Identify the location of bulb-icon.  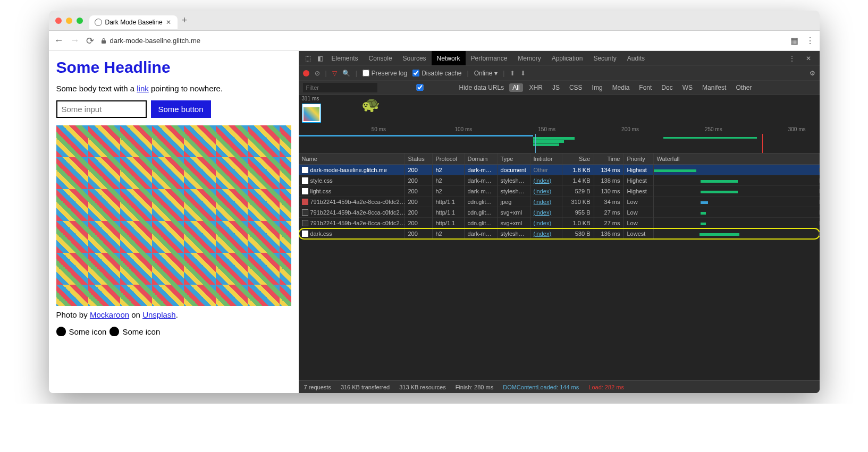
(114, 331).